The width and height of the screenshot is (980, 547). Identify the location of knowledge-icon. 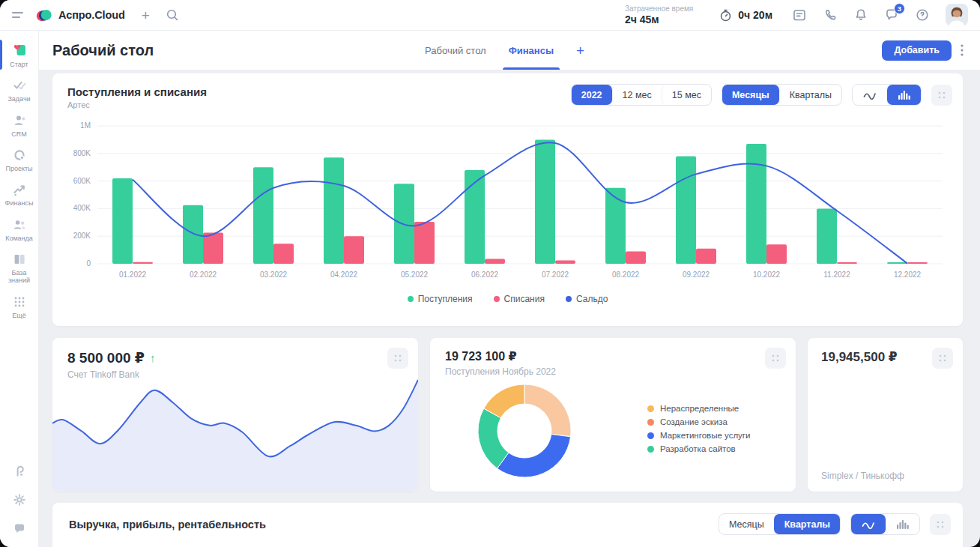
(19, 259).